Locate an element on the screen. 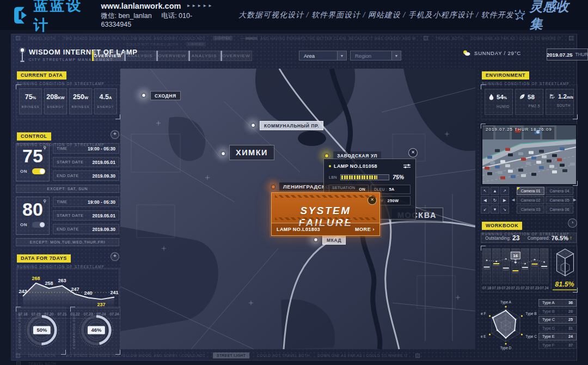 The image size is (588, 365). x-tick-label: 07.22 is located at coordinates (525, 288).